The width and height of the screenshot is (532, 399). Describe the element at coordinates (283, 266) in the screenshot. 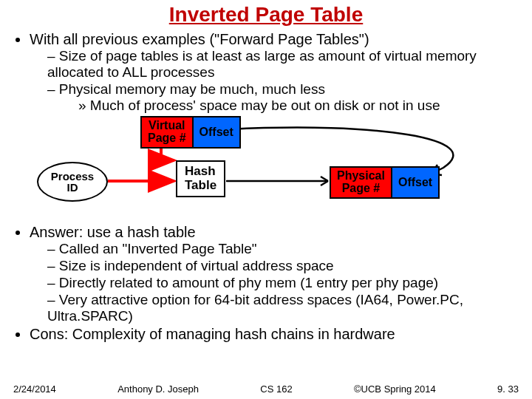

I see `bullet-l2: Size is independent of virtual address s…` at that location.